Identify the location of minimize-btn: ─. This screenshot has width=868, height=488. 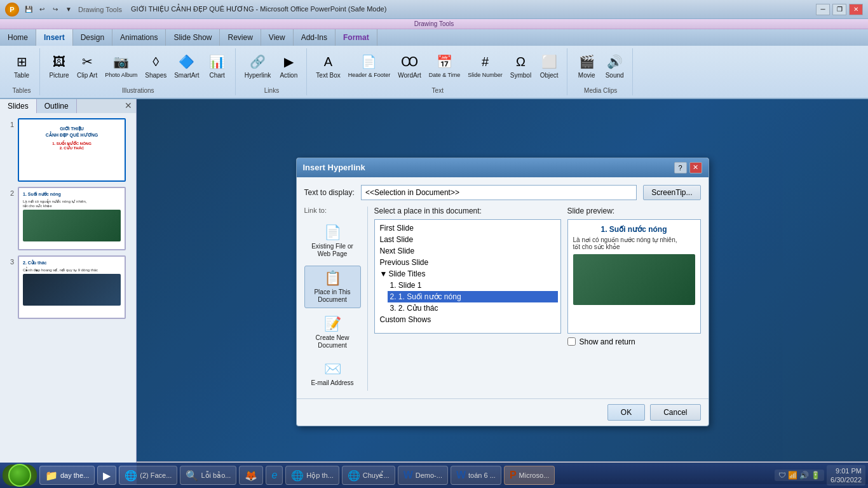
(823, 10).